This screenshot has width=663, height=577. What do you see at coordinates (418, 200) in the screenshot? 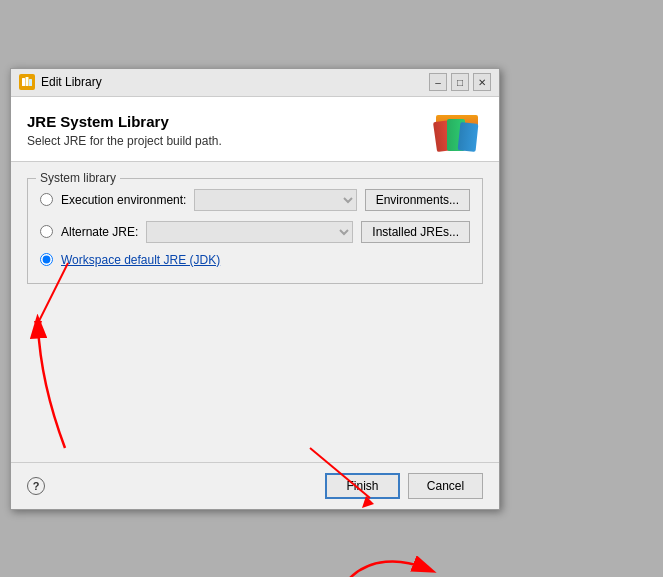
I see `environments-button: Environments...` at bounding box center [418, 200].